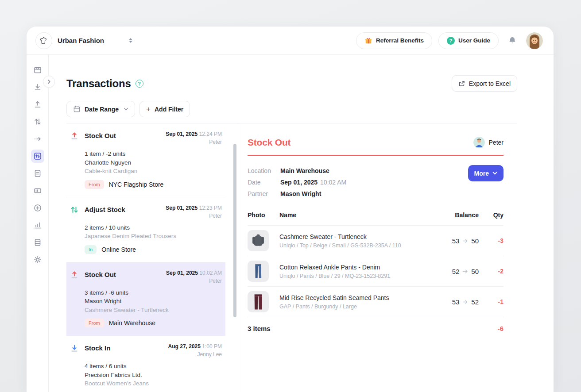 This screenshot has height=392, width=581. I want to click on transaction-product: Bootcut Women's Jeans, so click(153, 384).